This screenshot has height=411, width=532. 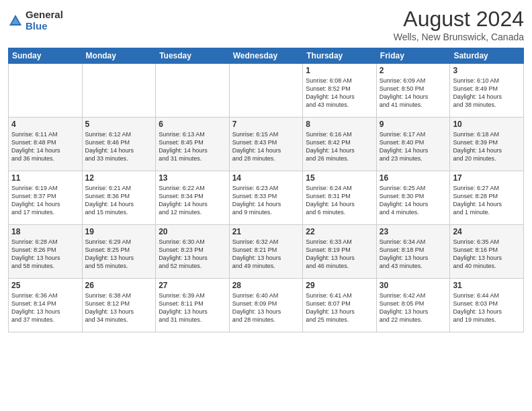 What do you see at coordinates (414, 178) in the screenshot?
I see `day-number: 16` at bounding box center [414, 178].